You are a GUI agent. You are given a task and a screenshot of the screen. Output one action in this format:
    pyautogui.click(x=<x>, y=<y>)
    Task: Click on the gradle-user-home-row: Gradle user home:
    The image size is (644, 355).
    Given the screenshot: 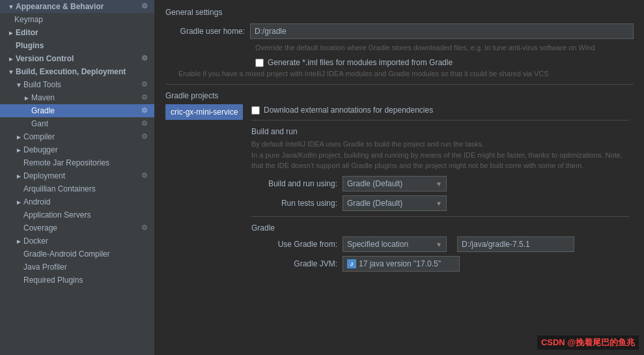 What is the action you would take?
    pyautogui.click(x=400, y=31)
    